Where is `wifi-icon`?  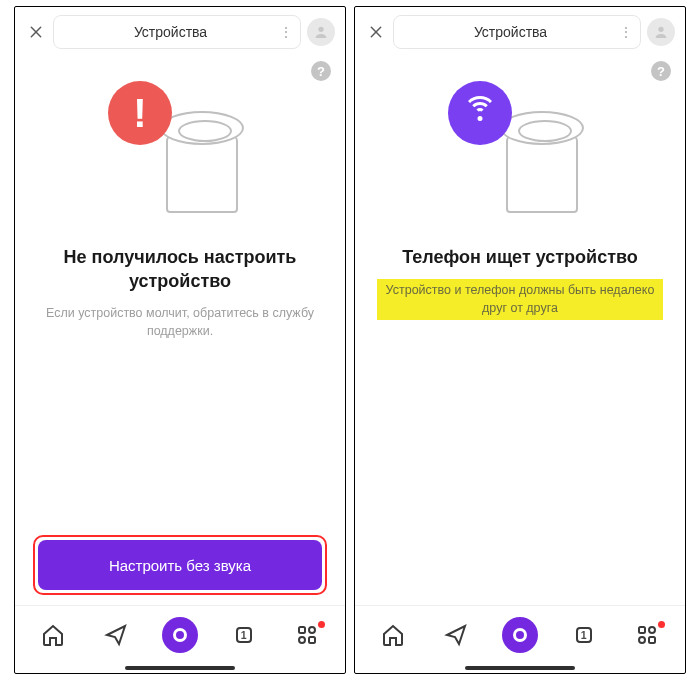
wifi-icon is located at coordinates (480, 113).